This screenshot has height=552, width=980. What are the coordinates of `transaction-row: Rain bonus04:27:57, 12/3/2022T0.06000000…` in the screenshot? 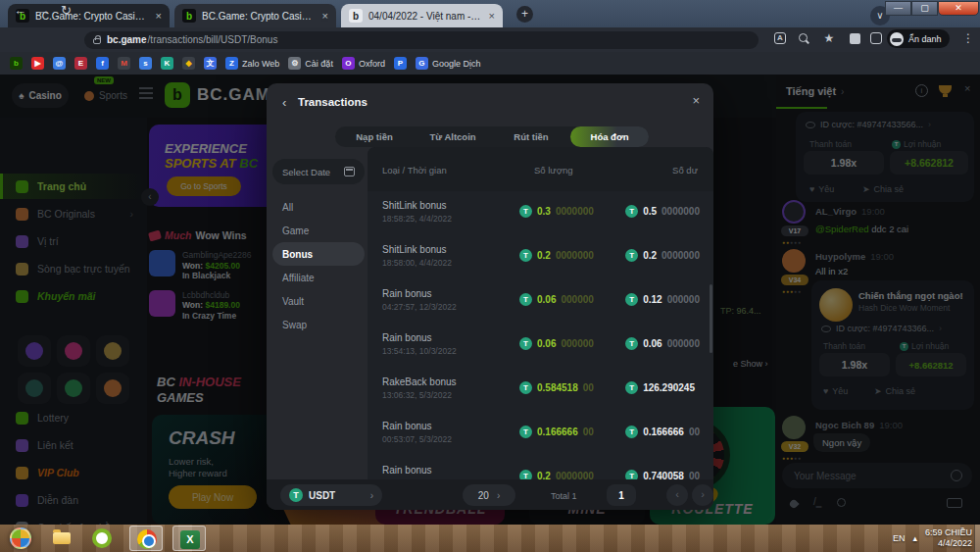 It's located at (541, 302).